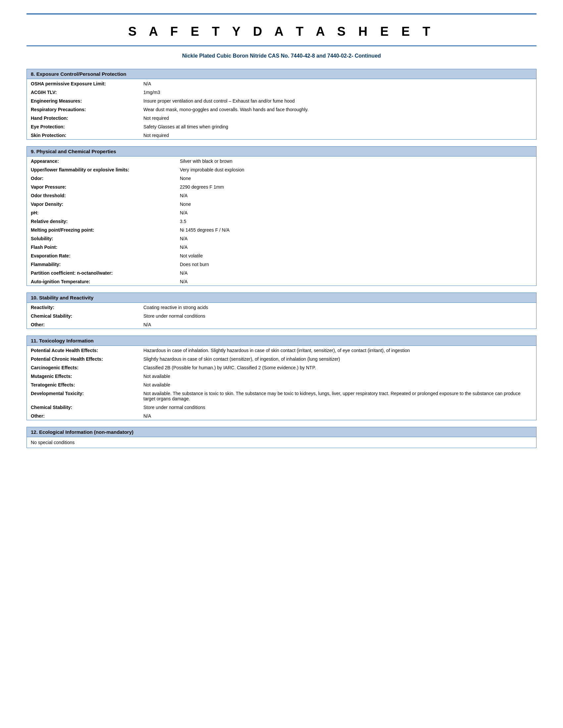  Describe the element at coordinates (282, 442) in the screenshot. I see `section-footer-note: No special conditions` at that location.